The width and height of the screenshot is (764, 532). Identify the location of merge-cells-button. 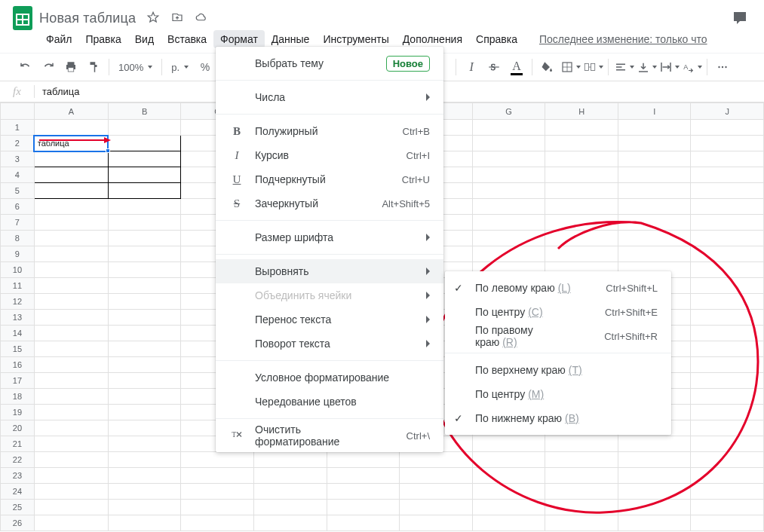
(593, 67).